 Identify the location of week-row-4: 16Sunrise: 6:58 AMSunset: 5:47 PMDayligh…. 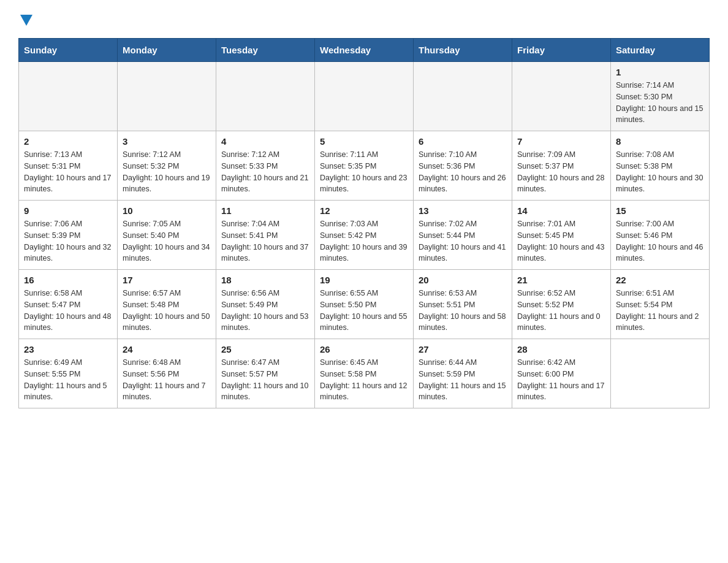
(364, 304).